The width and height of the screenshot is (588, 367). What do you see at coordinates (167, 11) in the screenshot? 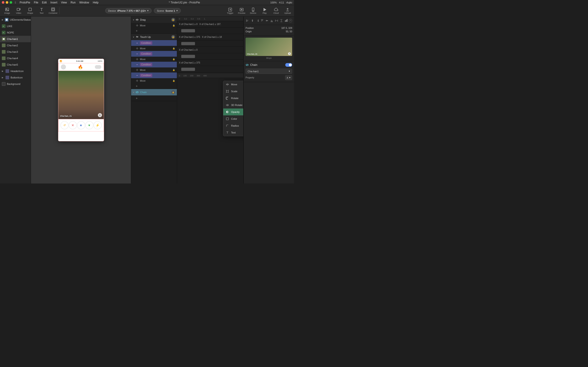
I see `scene-selector: Scene Scene 1 ▾` at bounding box center [167, 11].